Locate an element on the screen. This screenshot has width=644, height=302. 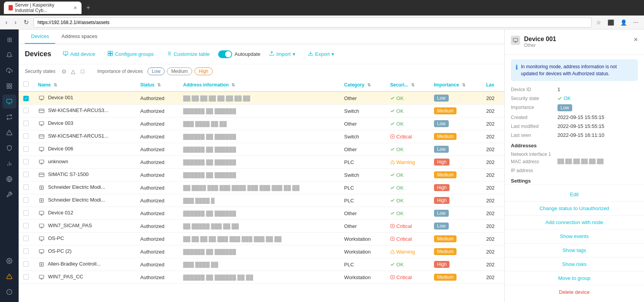
panel-close-button: × is located at coordinates (636, 40).